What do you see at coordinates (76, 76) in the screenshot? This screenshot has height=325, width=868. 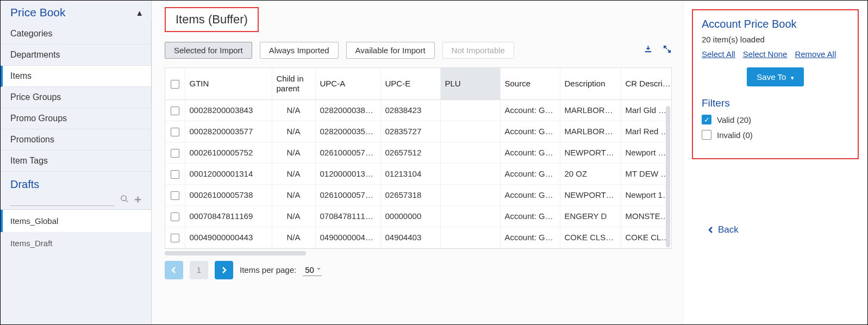 I see `sidebar-item-items: Items` at bounding box center [76, 76].